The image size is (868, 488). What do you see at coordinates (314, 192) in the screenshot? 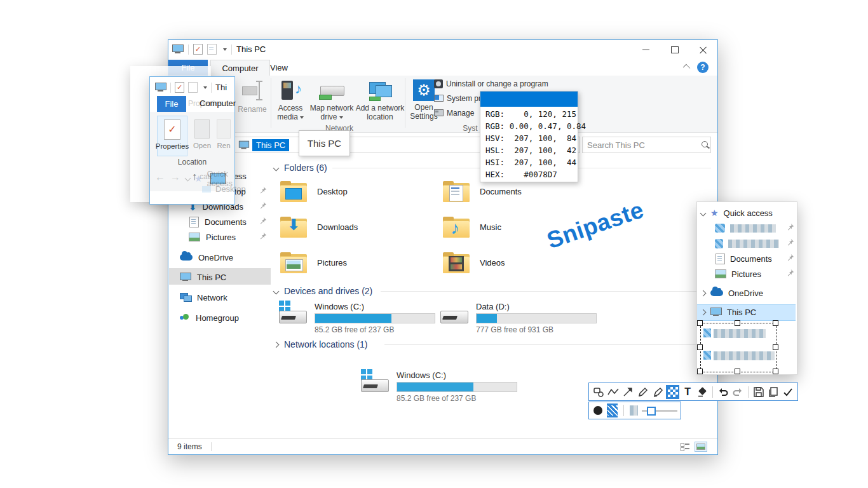
I see `folder-tile-desktop: Desktop` at bounding box center [314, 192].